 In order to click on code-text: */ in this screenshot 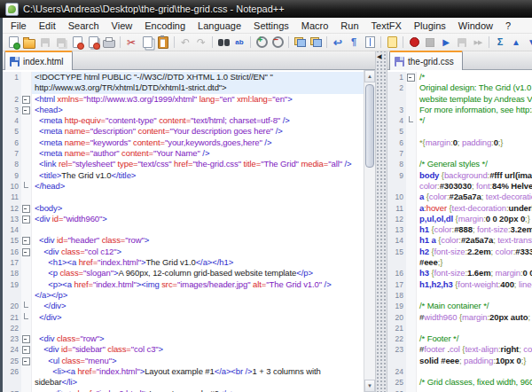, I will do `click(474, 121)`.